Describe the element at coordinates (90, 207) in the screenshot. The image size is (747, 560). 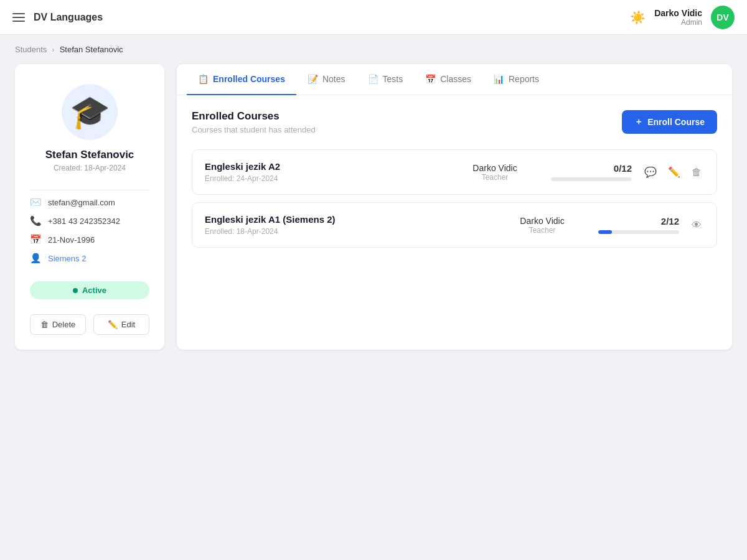
I see `student-profile-card: 🎓 Stefan Stefanovic Created: 18-Apr-2024…` at that location.